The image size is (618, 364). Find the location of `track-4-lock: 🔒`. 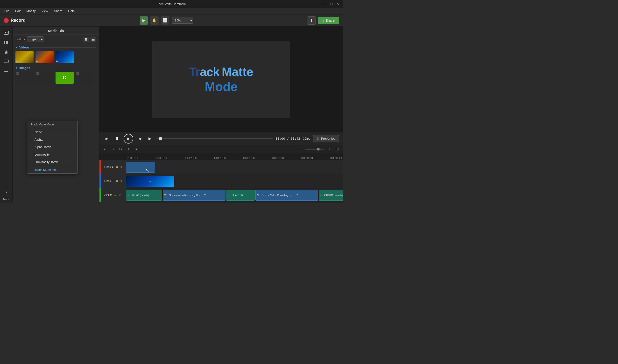

track-4-lock: 🔒 is located at coordinates (117, 167).